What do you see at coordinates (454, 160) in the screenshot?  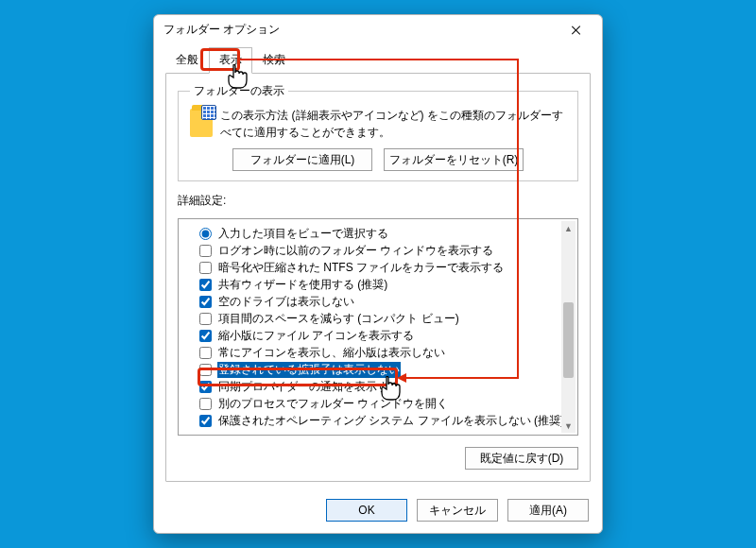 I see `reset-folders-button: フォルダーをリセット(R)` at bounding box center [454, 160].